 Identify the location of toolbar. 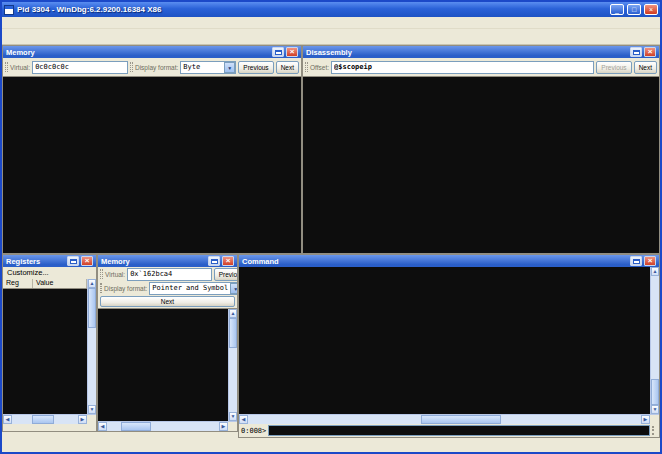
(331, 37).